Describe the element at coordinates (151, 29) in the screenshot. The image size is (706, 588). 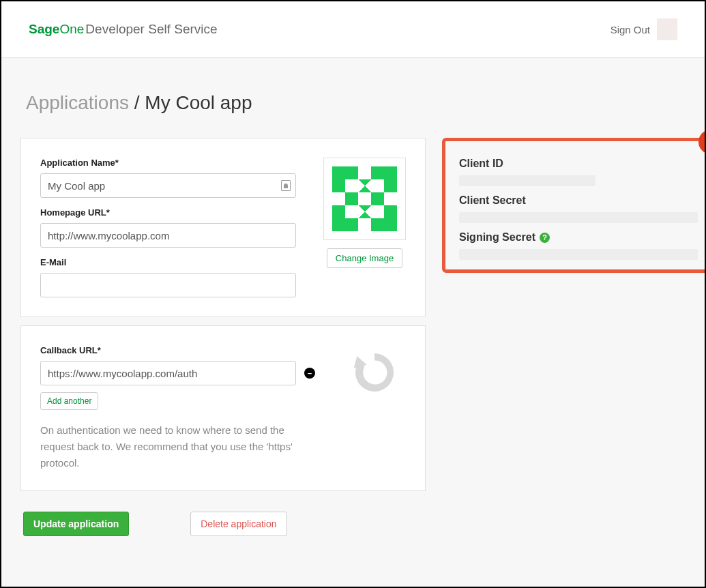
I see `brand-part-rest: Developer Self Service` at that location.